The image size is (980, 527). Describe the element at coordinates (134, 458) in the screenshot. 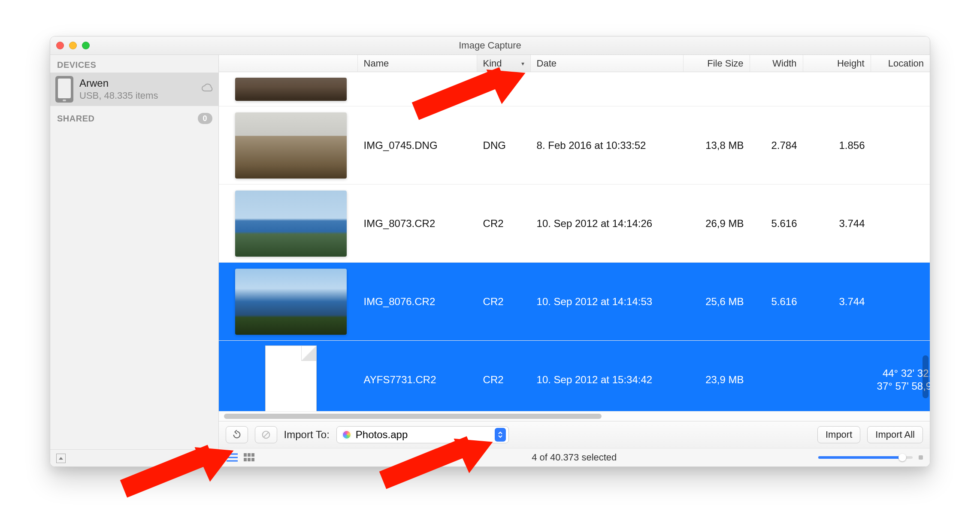

I see `sidebar-footer` at that location.